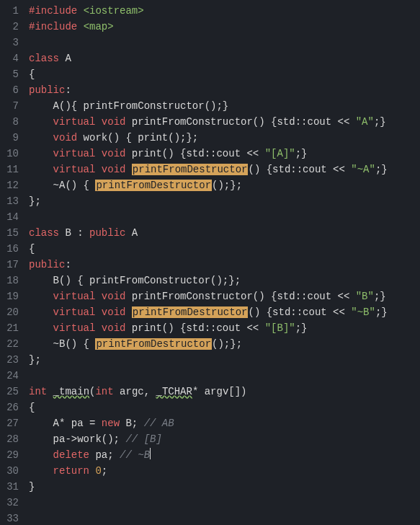 This screenshot has height=525, width=420. Describe the element at coordinates (9, 169) in the screenshot. I see `line-number: 11` at that location.